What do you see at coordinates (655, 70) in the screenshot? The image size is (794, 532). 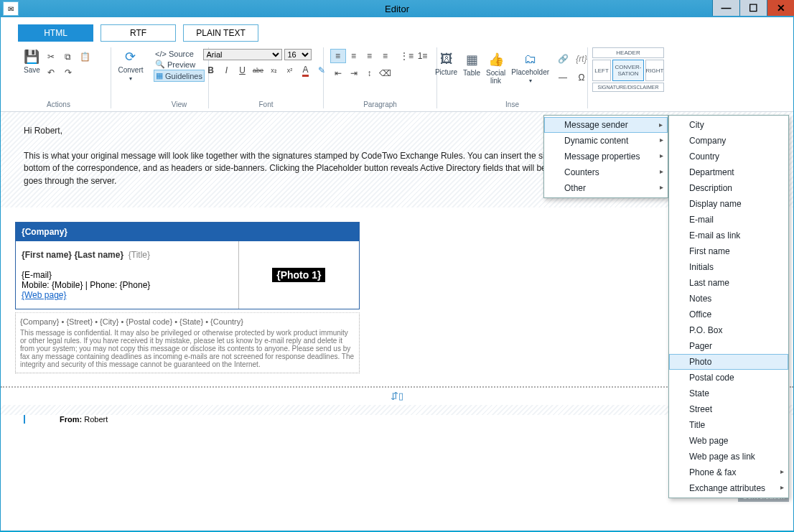 I see `layout-right: RIGHT` at bounding box center [655, 70].